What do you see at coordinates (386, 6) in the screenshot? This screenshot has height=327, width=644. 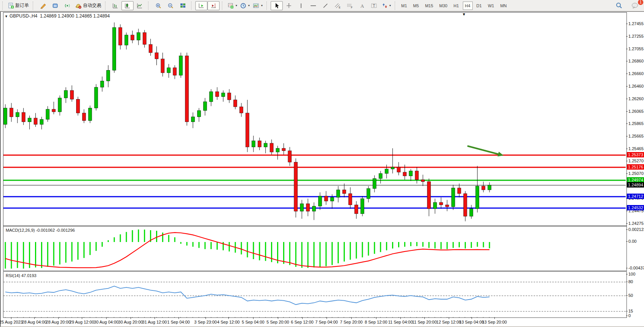 I see `arrows-tool-button: ▾` at bounding box center [386, 6].